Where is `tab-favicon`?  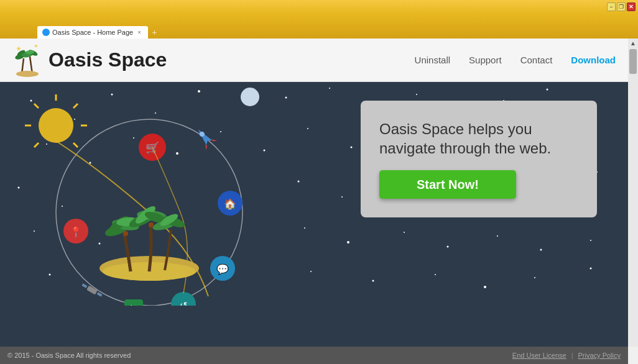
tab-favicon is located at coordinates (46, 32).